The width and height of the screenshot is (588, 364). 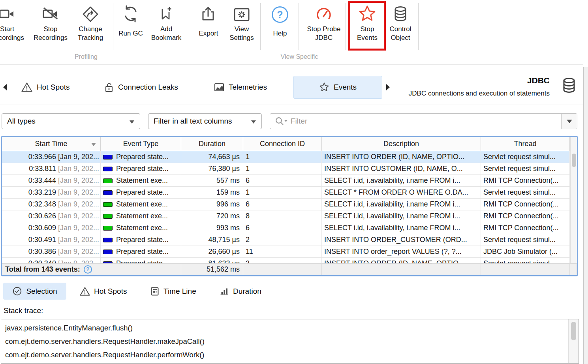 What do you see at coordinates (212, 228) in the screenshot?
I see `duration: 993 ms` at bounding box center [212, 228].